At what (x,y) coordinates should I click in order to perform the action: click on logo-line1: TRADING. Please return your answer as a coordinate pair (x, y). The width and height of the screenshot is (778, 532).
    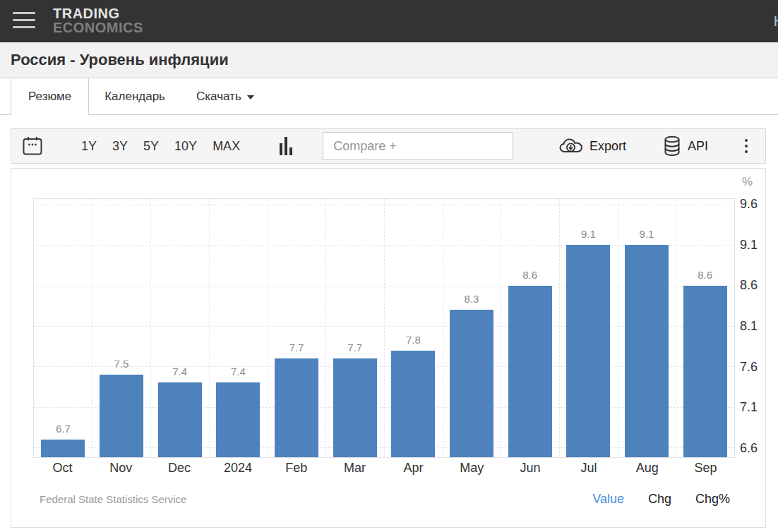
    Looking at the image, I should click on (98, 13).